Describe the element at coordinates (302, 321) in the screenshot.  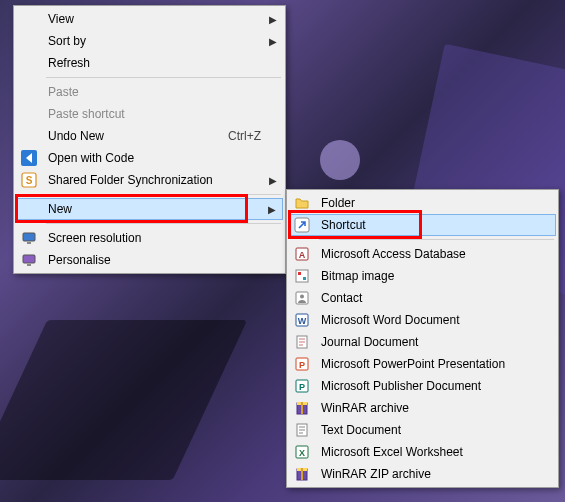
I see `svg-text: W` at that location.